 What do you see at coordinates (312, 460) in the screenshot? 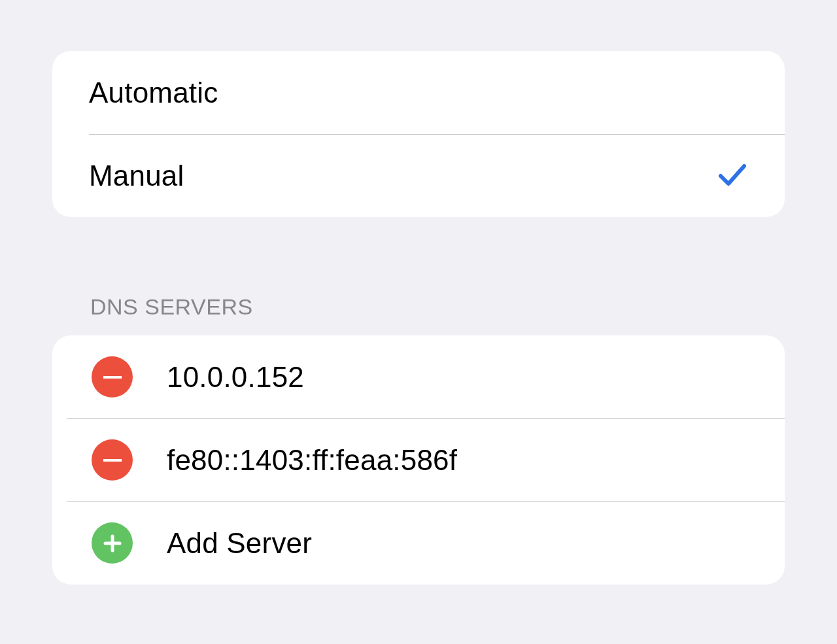
I see `dns-server-address: fe80::1403:ff:feaa:586f` at bounding box center [312, 460].